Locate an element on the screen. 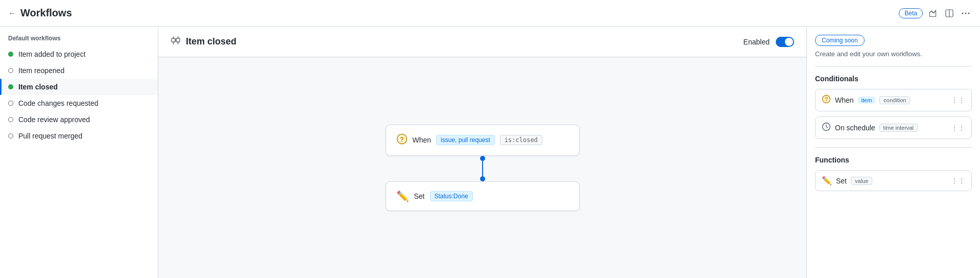 This screenshot has width=980, height=278. back-icon: ← is located at coordinates (12, 13).